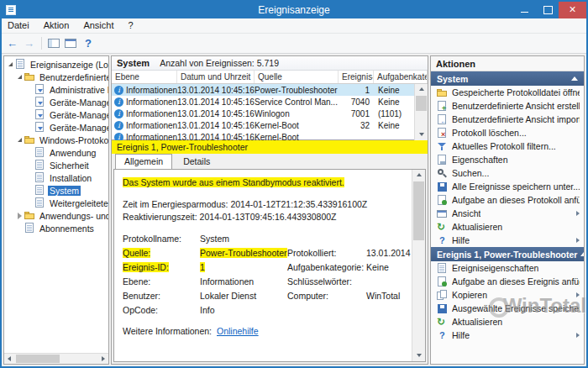 This screenshot has width=588, height=368. Describe the element at coordinates (42, 44) in the screenshot. I see `toolbar-separator` at that location.